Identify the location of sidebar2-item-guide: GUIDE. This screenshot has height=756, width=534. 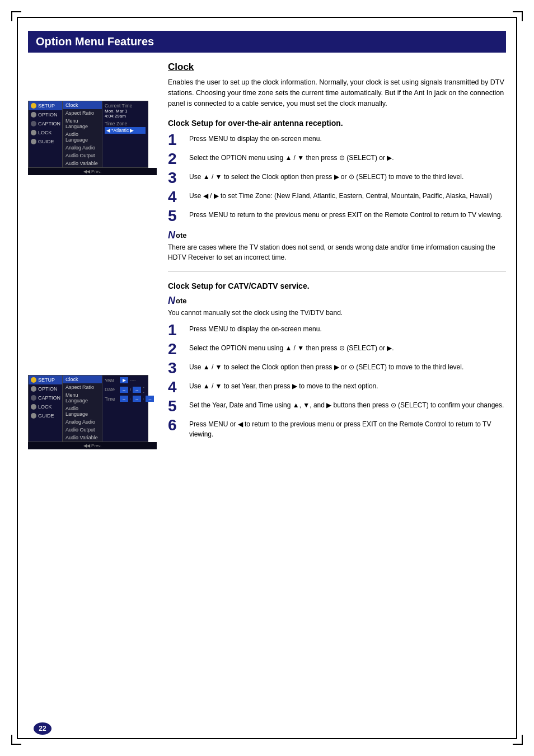
(45, 416).